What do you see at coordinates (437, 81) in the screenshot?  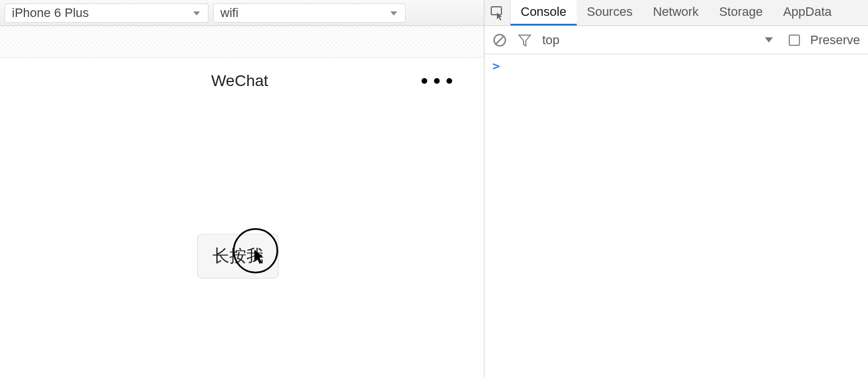 I see `app-menu-button` at bounding box center [437, 81].